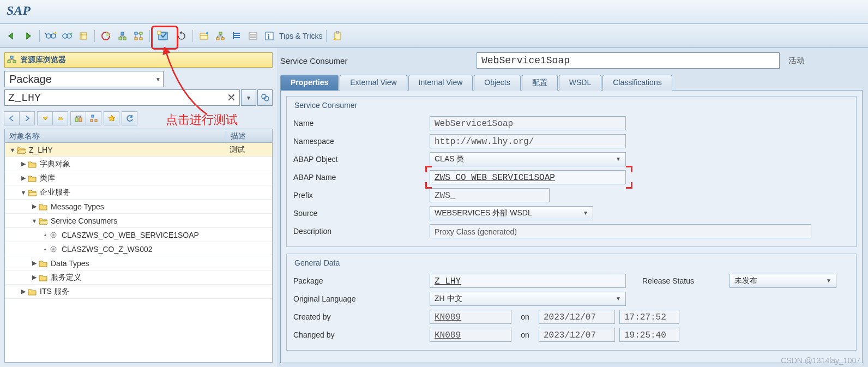 The image size is (868, 367). I want to click on glasses-icon, so click(51, 36).